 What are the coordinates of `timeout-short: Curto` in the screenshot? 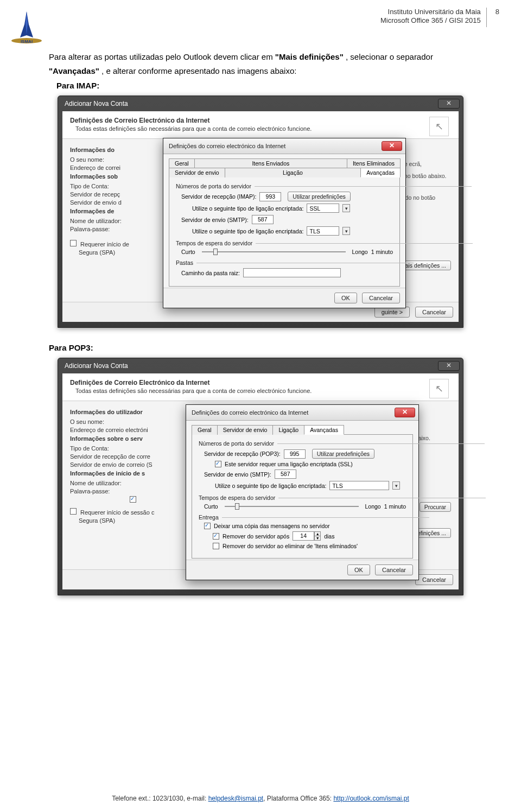 It's located at (188, 252).